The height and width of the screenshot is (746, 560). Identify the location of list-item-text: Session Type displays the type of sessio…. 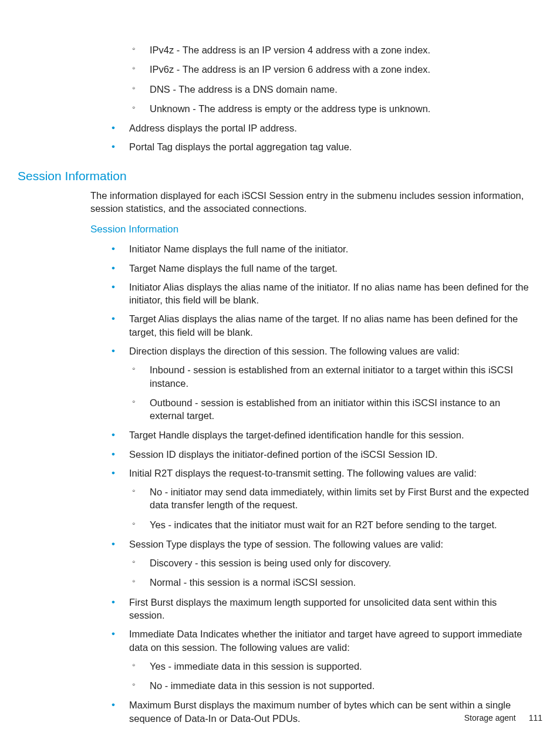
(286, 544).